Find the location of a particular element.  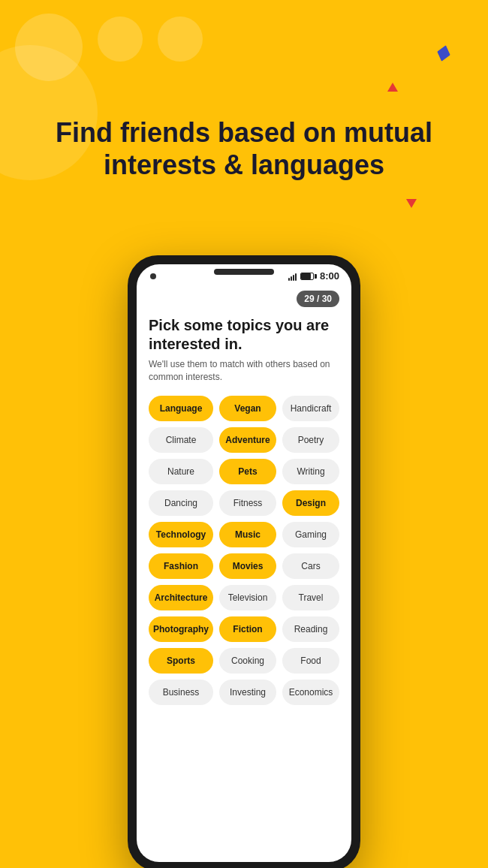

topic-pill-design: Design is located at coordinates (311, 503).